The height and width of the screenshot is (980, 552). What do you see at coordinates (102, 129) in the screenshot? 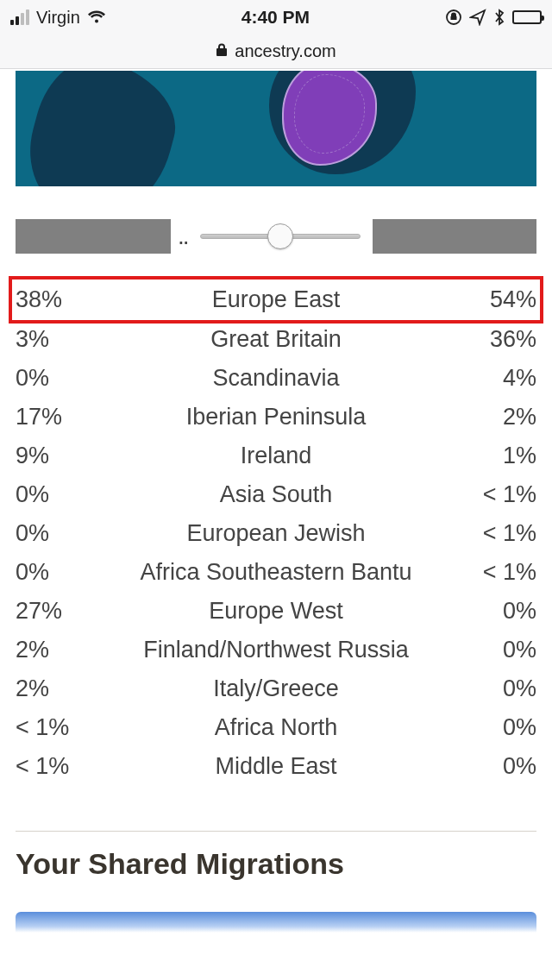
I see `map-landmass` at bounding box center [102, 129].